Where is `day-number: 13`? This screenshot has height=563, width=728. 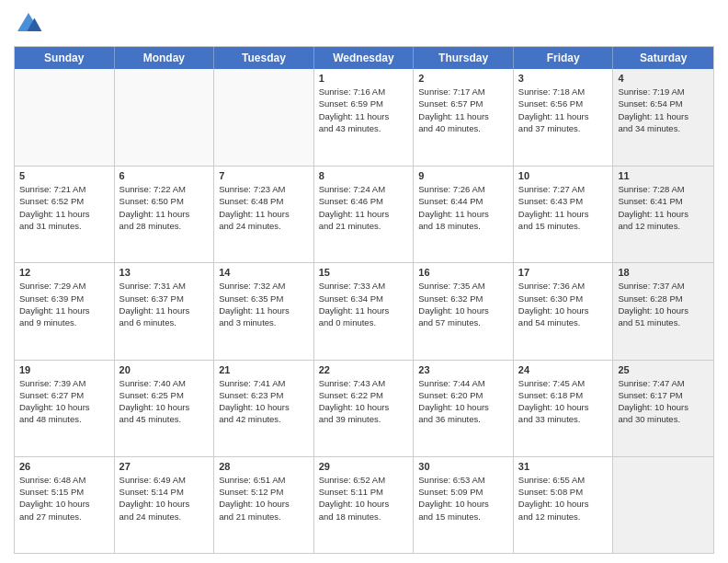 day-number: 13 is located at coordinates (165, 272).